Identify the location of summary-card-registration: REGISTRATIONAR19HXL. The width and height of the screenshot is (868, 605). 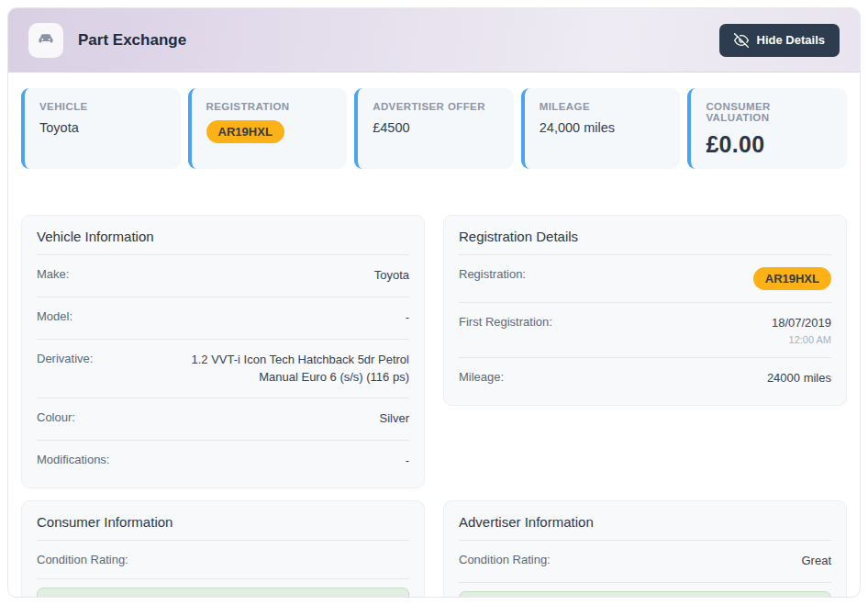
(268, 129).